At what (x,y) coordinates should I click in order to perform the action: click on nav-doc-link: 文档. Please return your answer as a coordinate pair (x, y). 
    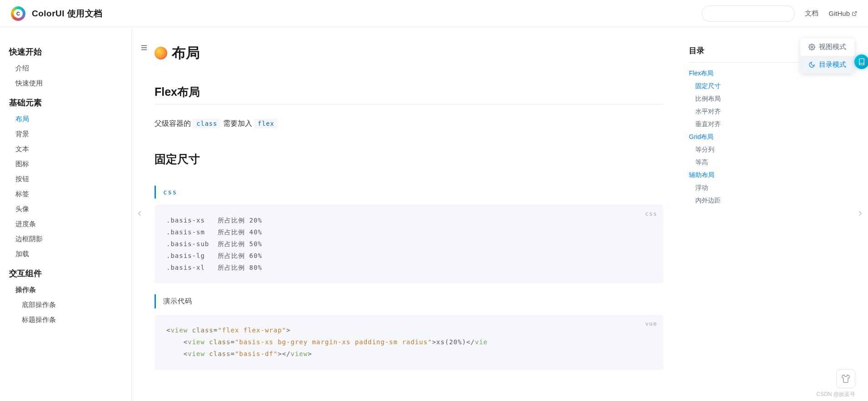
    Looking at the image, I should click on (812, 14).